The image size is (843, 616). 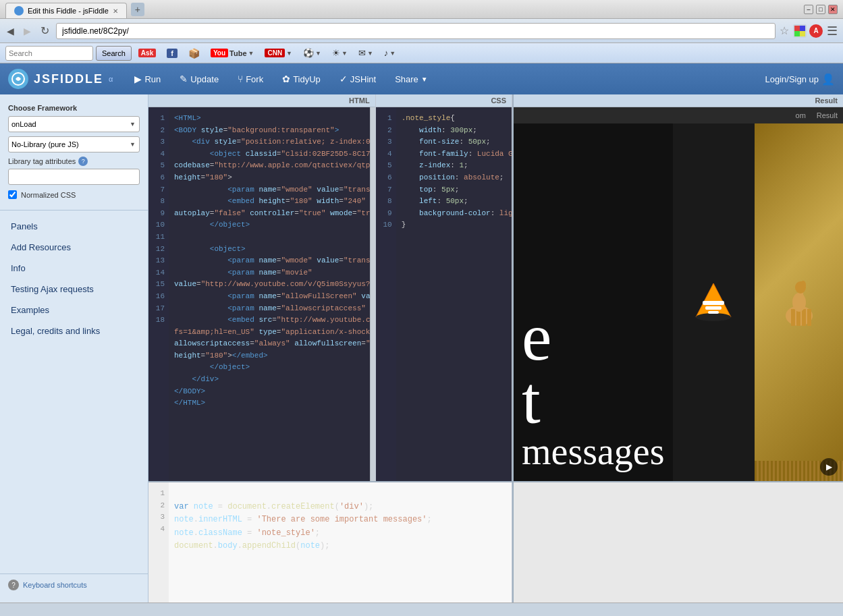 I want to click on search-input, so click(x=49, y=53).